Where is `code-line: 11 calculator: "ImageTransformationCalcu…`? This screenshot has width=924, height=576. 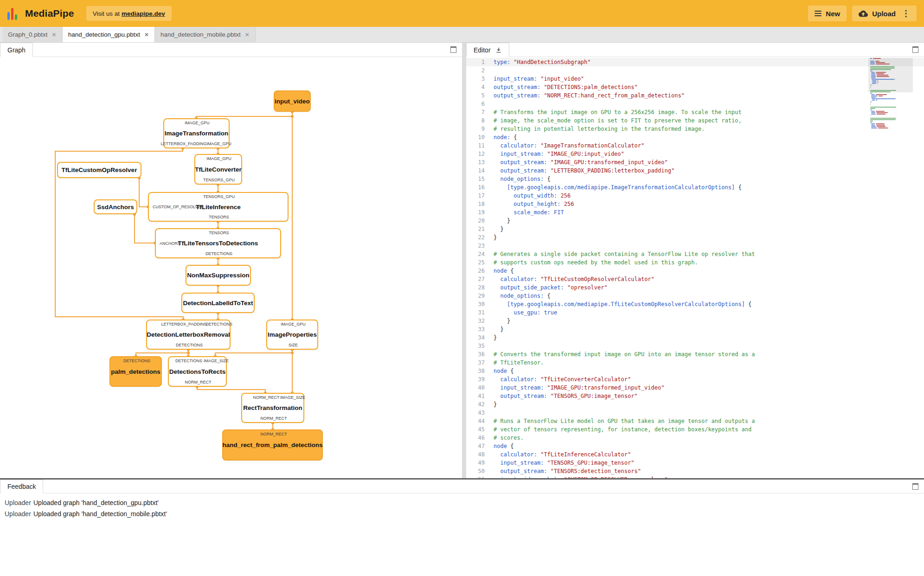 code-line: 11 calculator: "ImageTransformationCalcu… is located at coordinates (695, 146).